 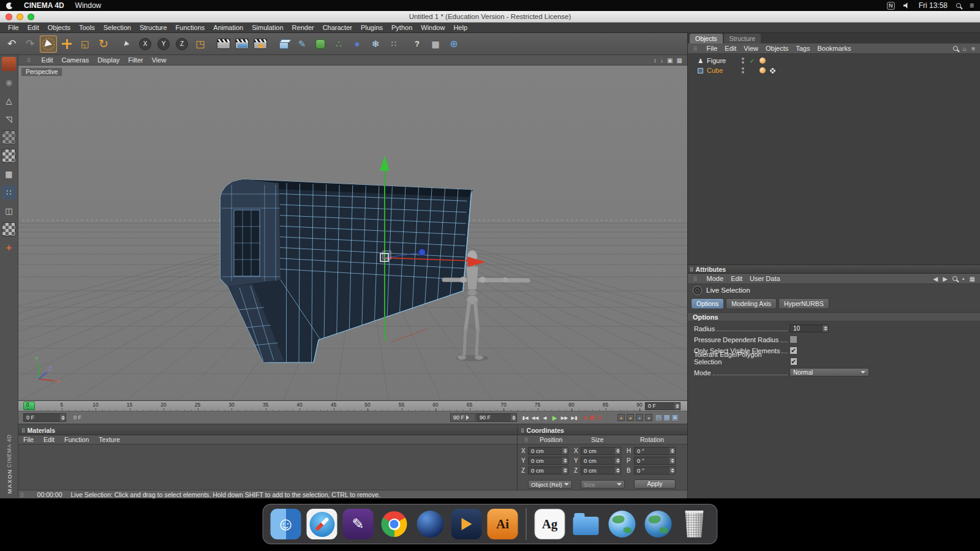 What do you see at coordinates (9, 137) in the screenshot?
I see `texture-mode-icon` at bounding box center [9, 137].